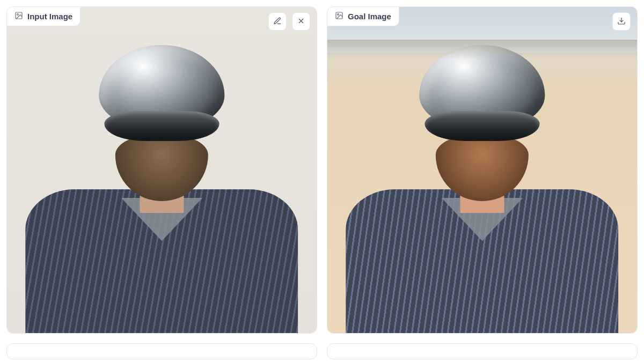  Describe the element at coordinates (162, 351) in the screenshot. I see `bottom-left-panel` at that location.